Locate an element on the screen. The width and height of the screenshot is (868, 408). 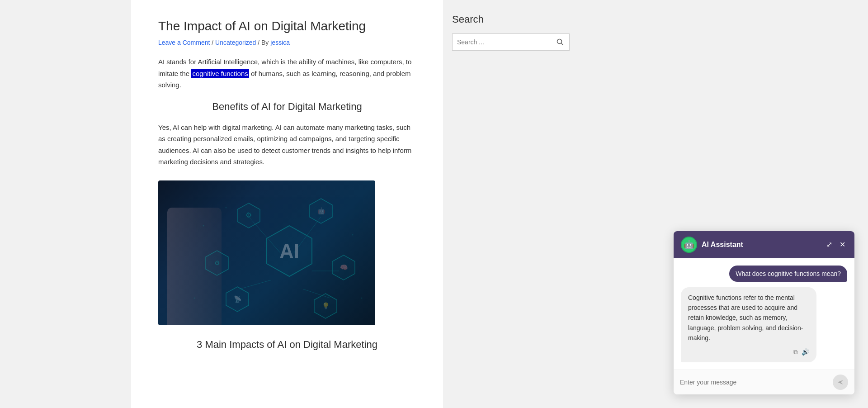
svg-text: AI is located at coordinates (289, 251).